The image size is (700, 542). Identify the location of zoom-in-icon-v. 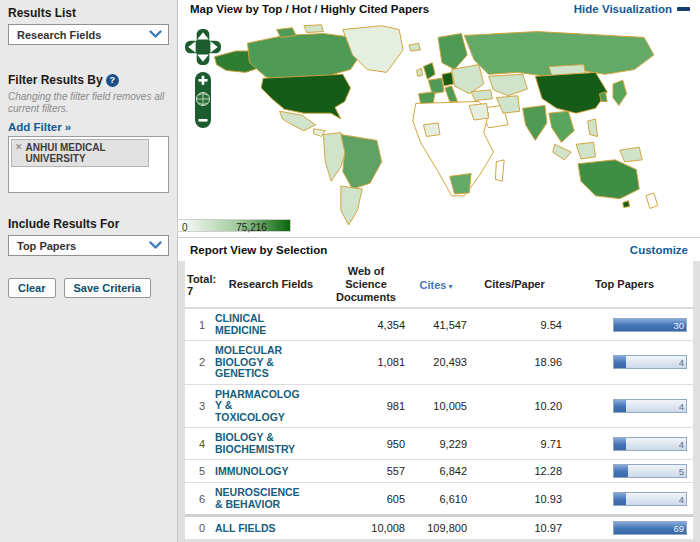
(204, 80).